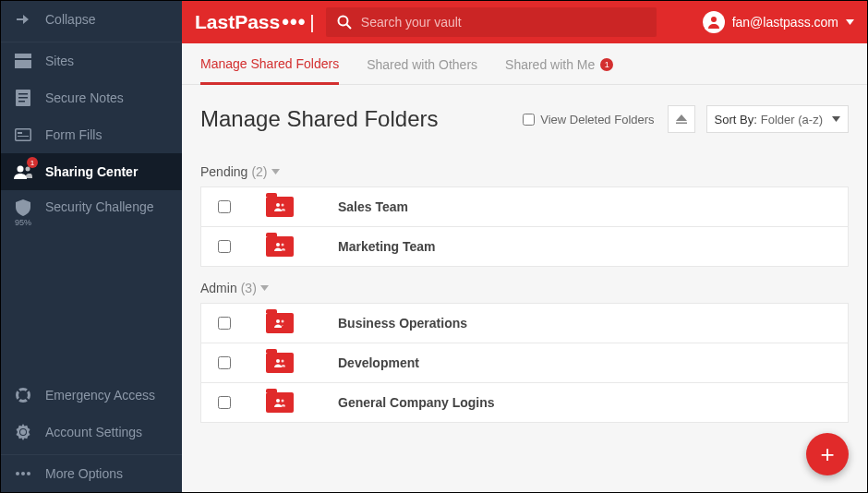  I want to click on tab-shared-with-others: Shared with Others, so click(422, 70).